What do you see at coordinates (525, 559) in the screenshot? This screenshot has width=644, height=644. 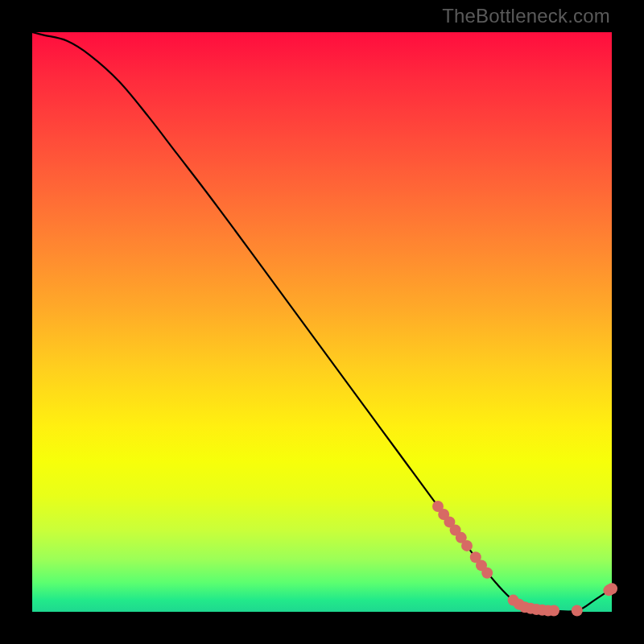 I see `curve-markers` at bounding box center [525, 559].